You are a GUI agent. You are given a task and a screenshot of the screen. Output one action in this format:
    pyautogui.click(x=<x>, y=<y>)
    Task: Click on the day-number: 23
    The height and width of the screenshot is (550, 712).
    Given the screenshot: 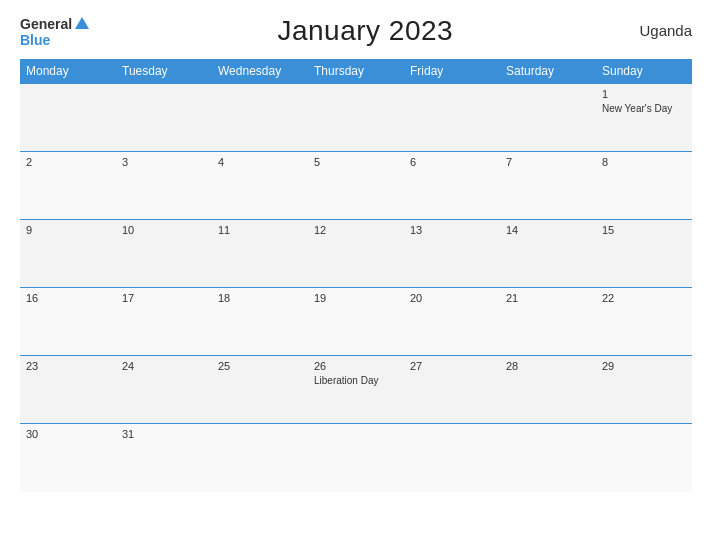 What is the action you would take?
    pyautogui.click(x=68, y=366)
    